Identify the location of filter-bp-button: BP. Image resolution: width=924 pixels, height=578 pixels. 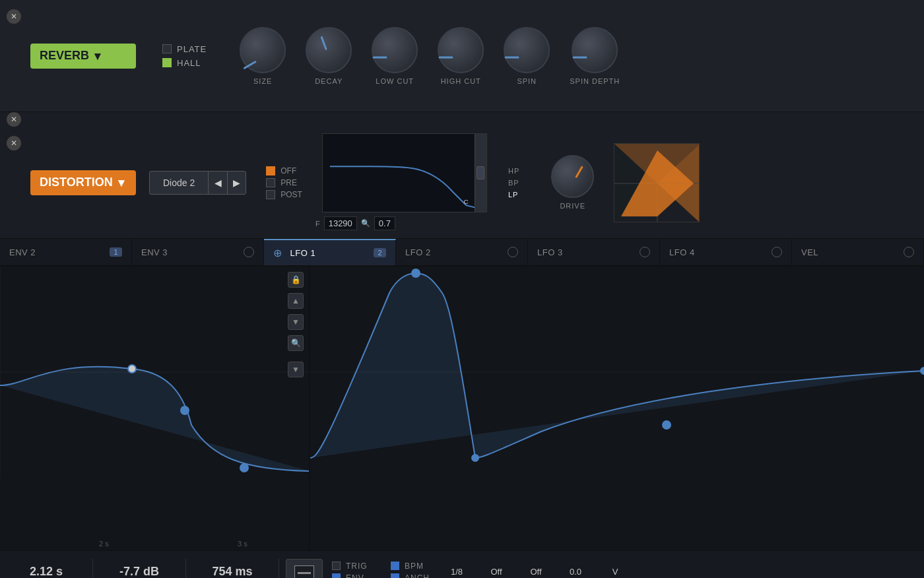
(513, 183).